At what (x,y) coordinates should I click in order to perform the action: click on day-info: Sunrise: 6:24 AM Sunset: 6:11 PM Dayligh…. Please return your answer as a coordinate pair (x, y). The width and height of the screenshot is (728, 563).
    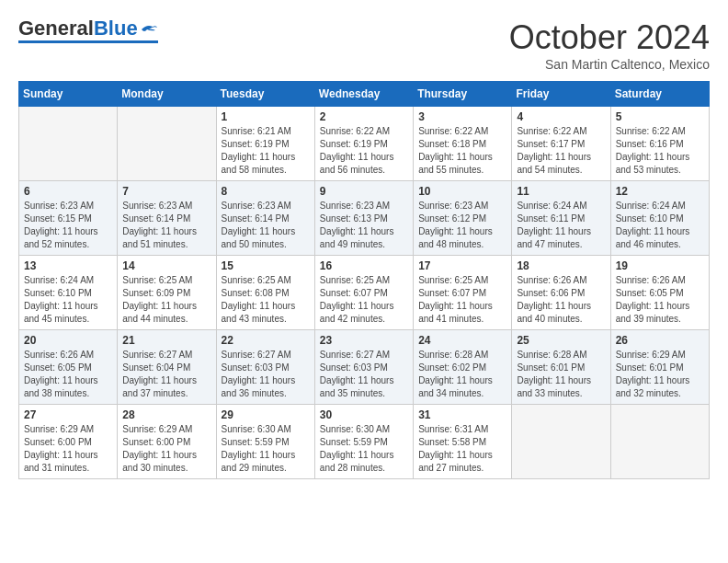
    Looking at the image, I should click on (561, 225).